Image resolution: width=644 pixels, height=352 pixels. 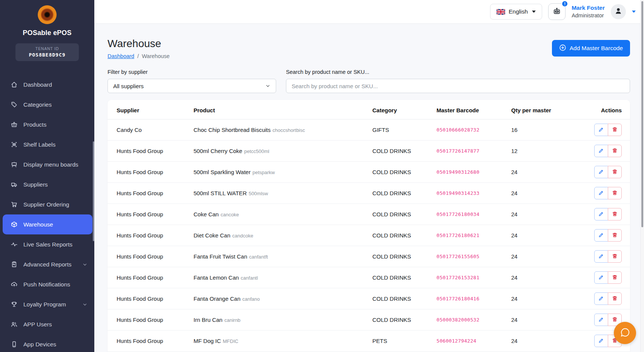 I want to click on user-menu-chevron-icon, so click(x=634, y=12).